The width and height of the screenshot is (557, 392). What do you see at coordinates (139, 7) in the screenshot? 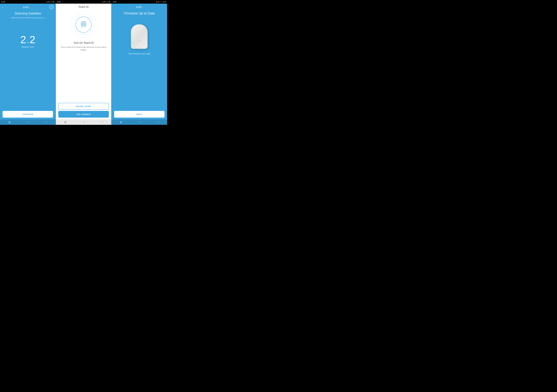
I see `orbi-logo-3: orbi.` at bounding box center [139, 7].